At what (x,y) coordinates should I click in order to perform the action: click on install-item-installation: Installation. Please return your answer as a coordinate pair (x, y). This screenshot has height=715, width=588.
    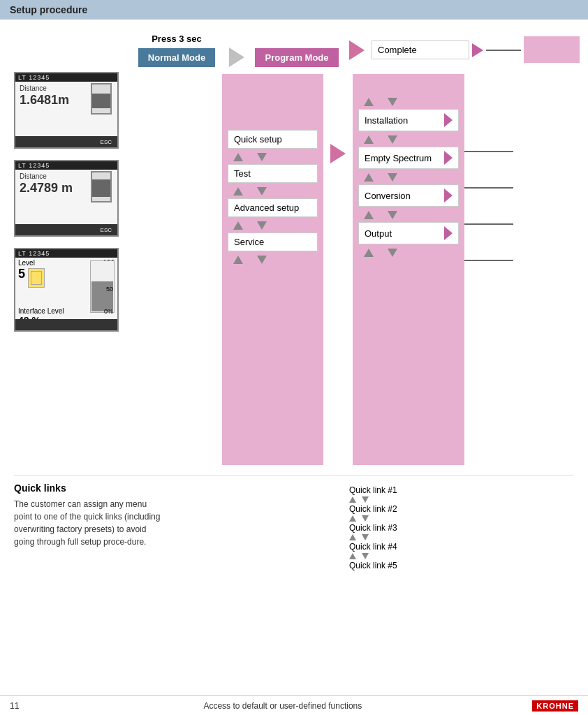
    Looking at the image, I should click on (409, 120).